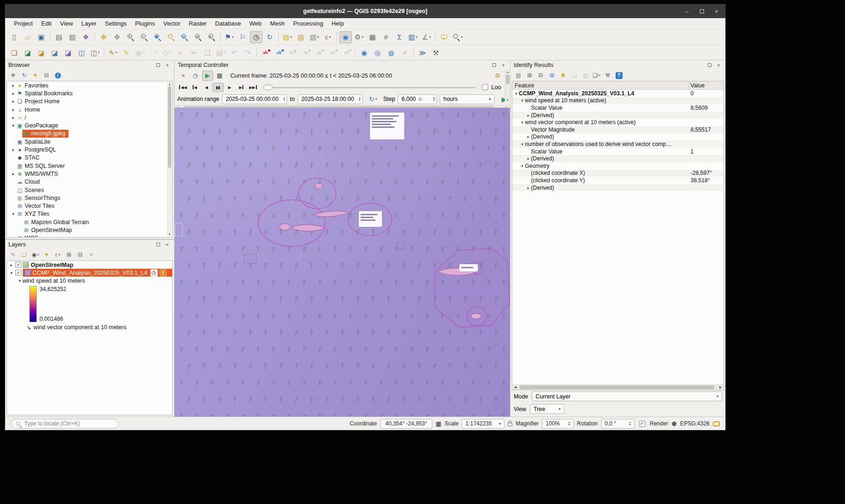 This screenshot has height=504, width=845. I want to click on open-layer-styling: ✎, so click(13, 255).